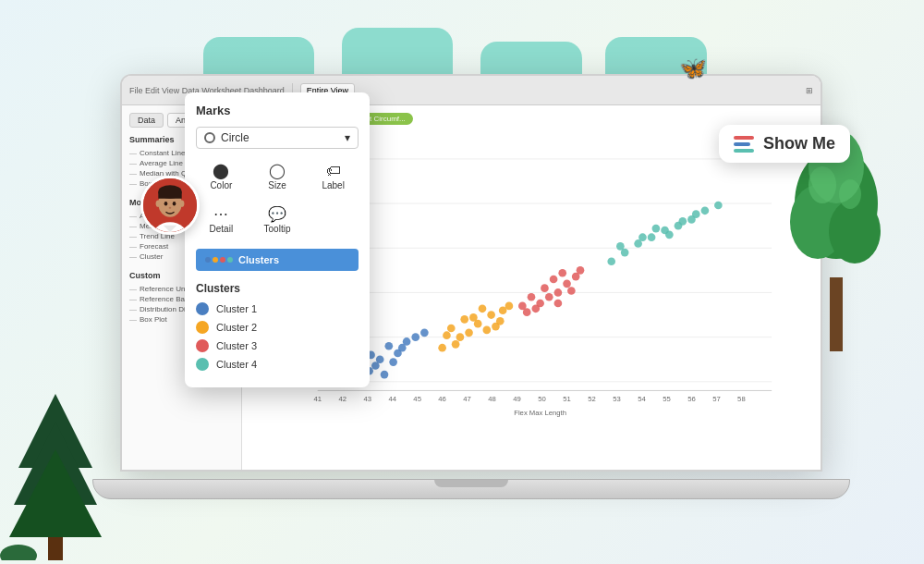  I want to click on detail-button: ⋯ Detail, so click(222, 220).